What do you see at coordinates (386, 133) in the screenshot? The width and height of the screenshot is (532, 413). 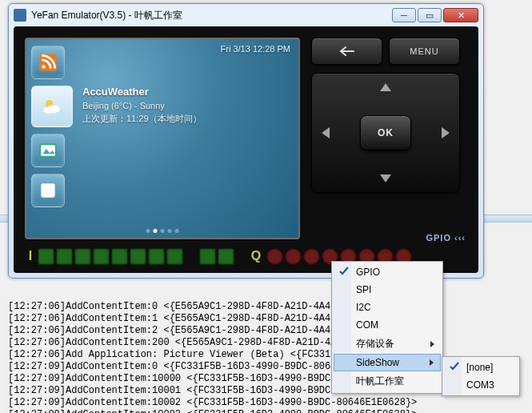 I see `ok-button: OK` at bounding box center [386, 133].